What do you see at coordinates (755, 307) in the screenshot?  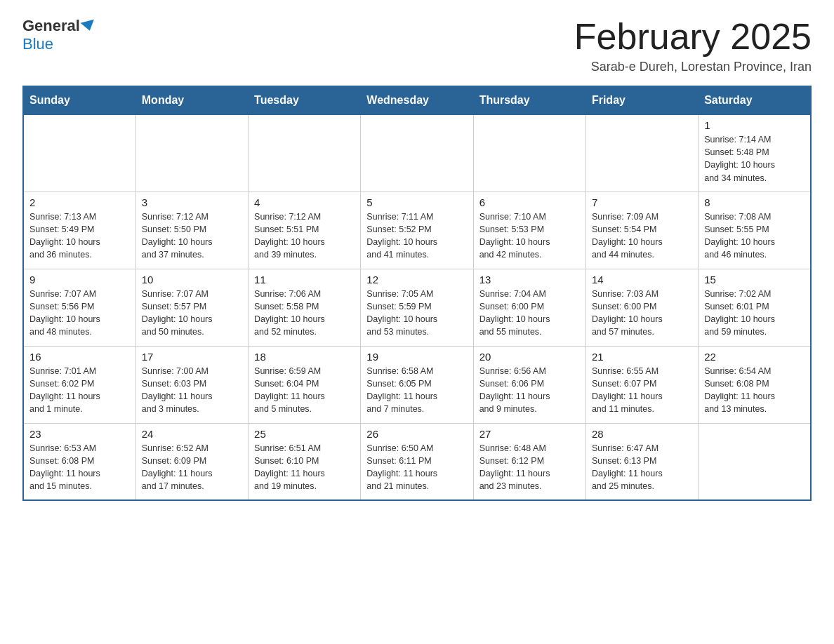 I see `calendar-day-cell: 15Sunrise: 7:02 AMSunset: 6:01 PMDayligh…` at bounding box center [755, 307].